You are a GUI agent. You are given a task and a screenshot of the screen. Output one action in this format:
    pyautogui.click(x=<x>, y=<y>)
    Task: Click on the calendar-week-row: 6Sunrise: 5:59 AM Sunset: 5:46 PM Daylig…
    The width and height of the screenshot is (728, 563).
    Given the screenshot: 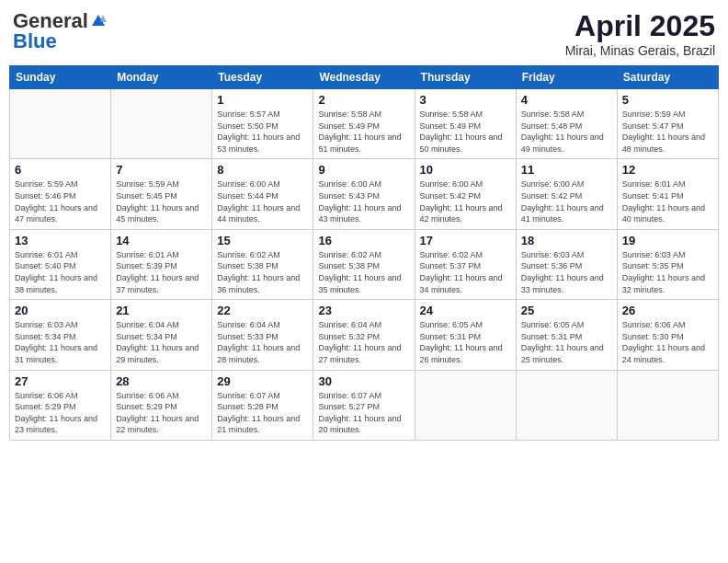 What is the action you would take?
    pyautogui.click(x=364, y=194)
    